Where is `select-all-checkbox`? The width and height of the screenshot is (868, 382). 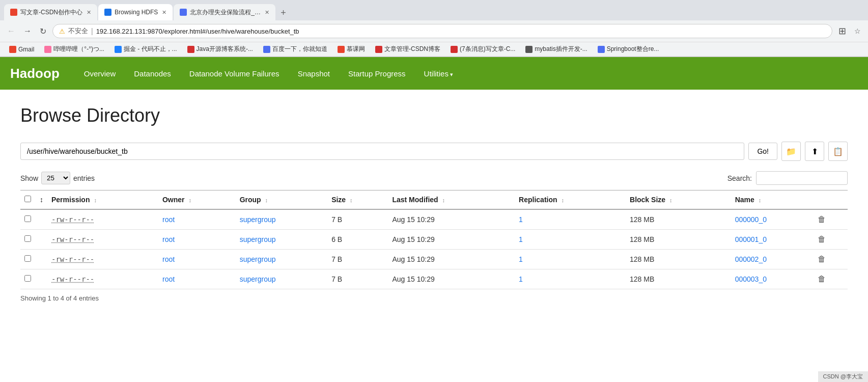
select-all-checkbox is located at coordinates (27, 199).